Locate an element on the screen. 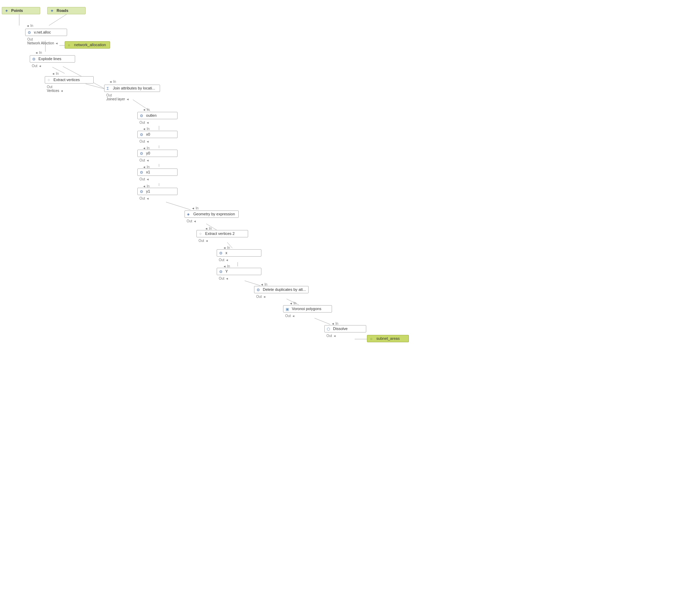  roads-icon: ✦ is located at coordinates (52, 11).